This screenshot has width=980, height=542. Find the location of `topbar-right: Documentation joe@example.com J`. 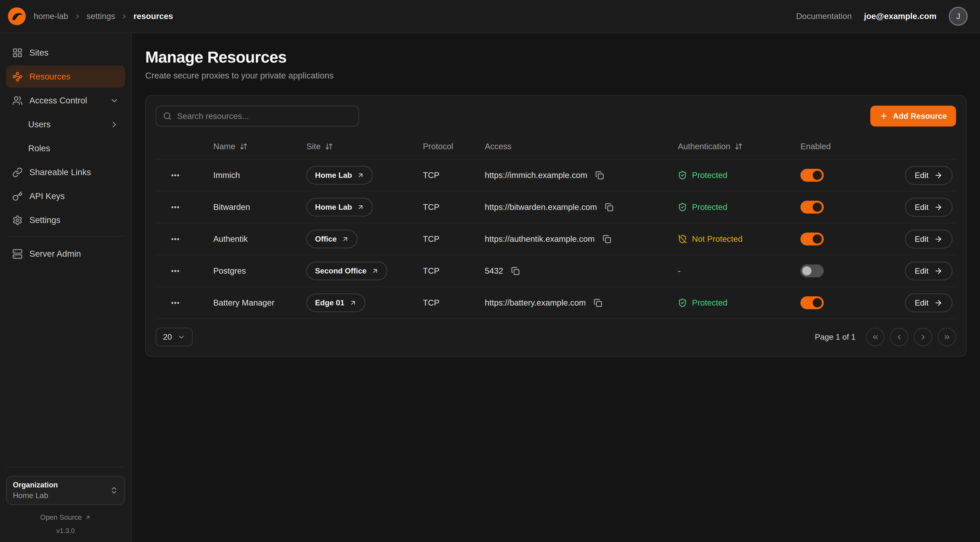

topbar-right: Documentation joe@example.com J is located at coordinates (882, 16).